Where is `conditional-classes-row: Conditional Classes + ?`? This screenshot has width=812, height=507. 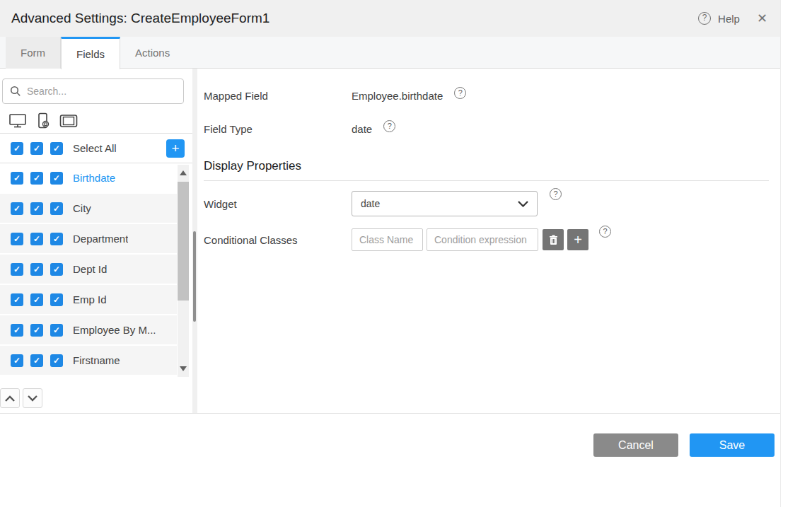 conditional-classes-row: Conditional Classes + ? is located at coordinates (487, 240).